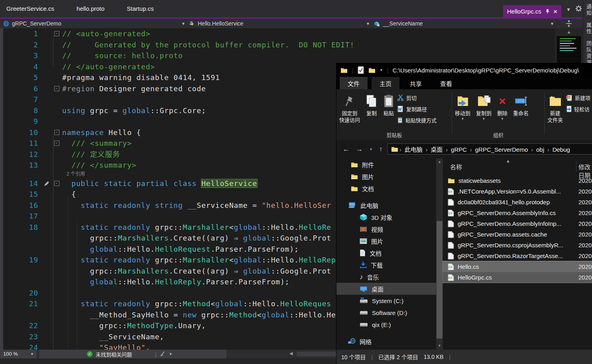  Describe the element at coordinates (568, 23) in the screenshot. I see `split-window-button` at that location.